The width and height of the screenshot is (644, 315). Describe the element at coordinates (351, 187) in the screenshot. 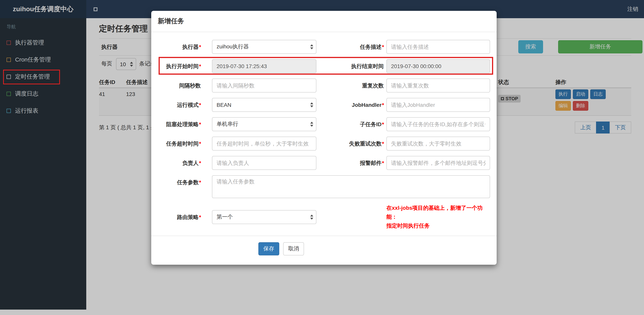

I see `job-param-textarea` at that location.